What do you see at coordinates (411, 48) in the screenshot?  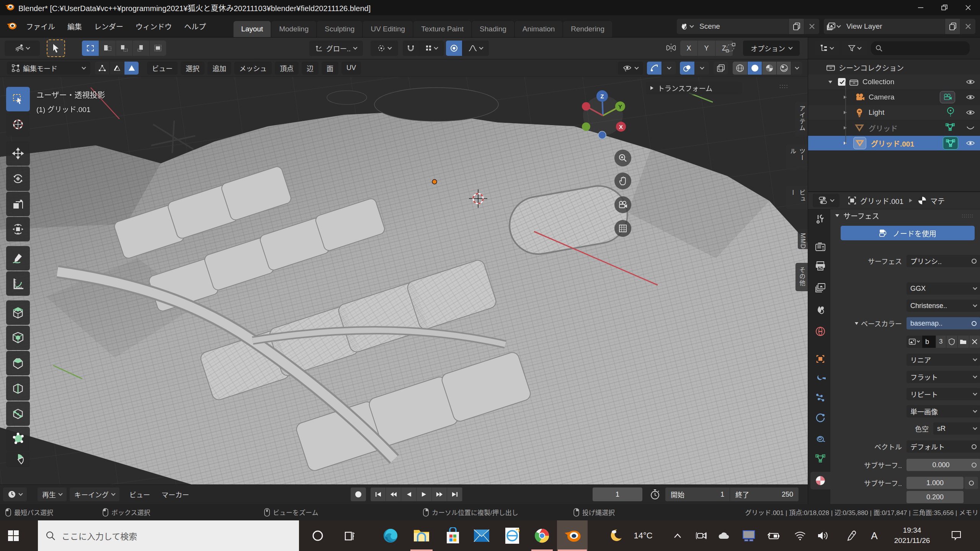 I see `snap-toggle-magnet-icon` at bounding box center [411, 48].